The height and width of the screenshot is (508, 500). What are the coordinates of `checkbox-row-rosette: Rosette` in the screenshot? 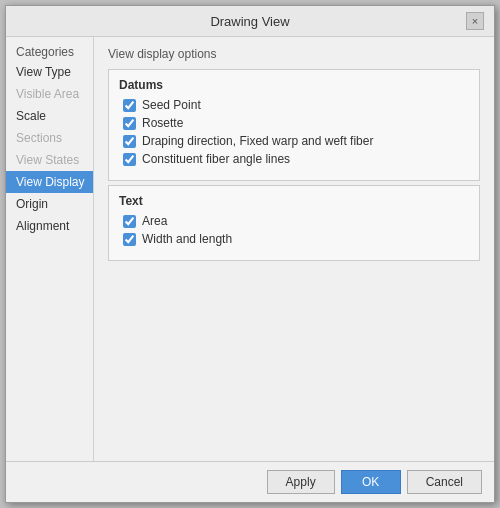 It's located at (294, 123).